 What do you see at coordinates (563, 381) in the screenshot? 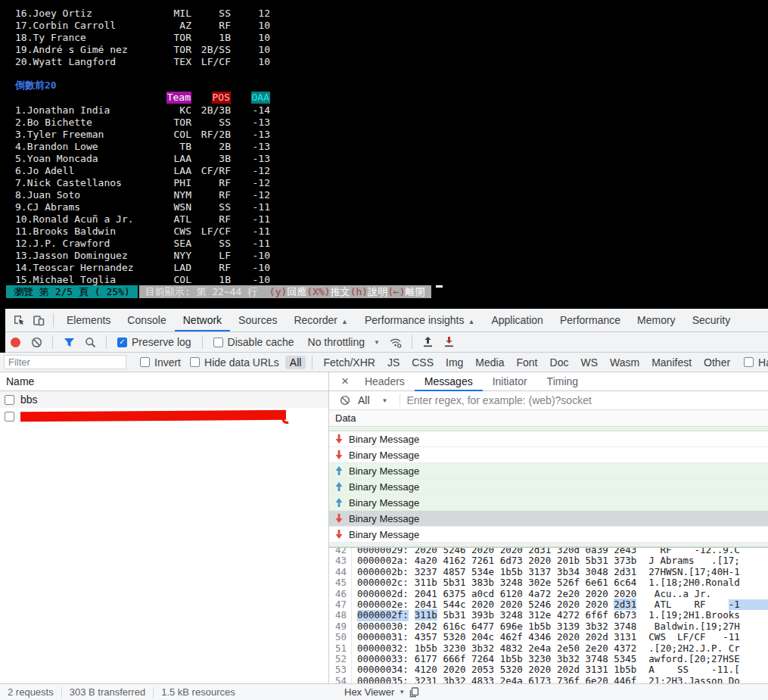
I see `detail-tab-timing: Timing` at bounding box center [563, 381].